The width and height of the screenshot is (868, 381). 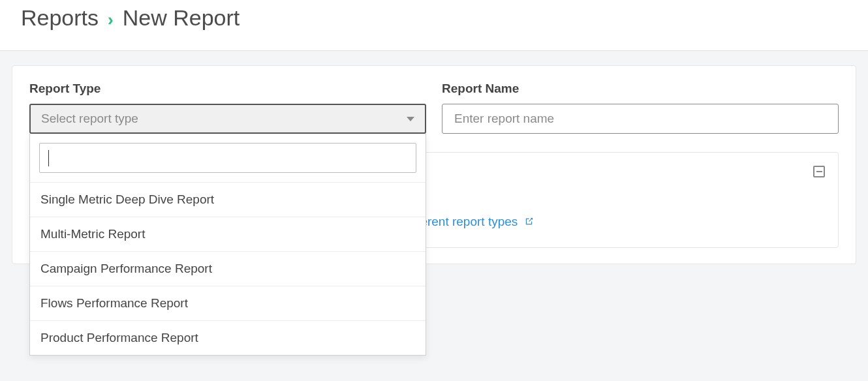 What do you see at coordinates (228, 234) in the screenshot?
I see `dropdown-option: Multi-Metric Report` at bounding box center [228, 234].